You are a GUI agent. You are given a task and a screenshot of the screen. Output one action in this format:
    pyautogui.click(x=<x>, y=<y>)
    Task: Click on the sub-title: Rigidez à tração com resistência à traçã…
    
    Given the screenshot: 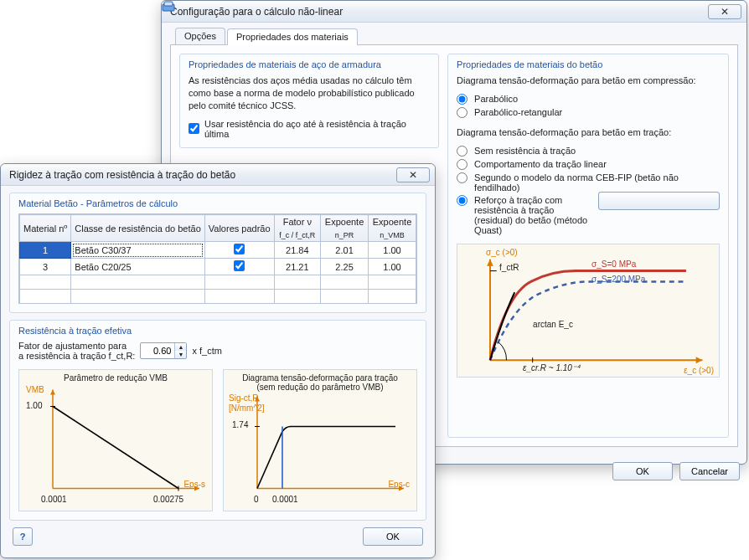 What is the action you would take?
    pyautogui.click(x=203, y=175)
    